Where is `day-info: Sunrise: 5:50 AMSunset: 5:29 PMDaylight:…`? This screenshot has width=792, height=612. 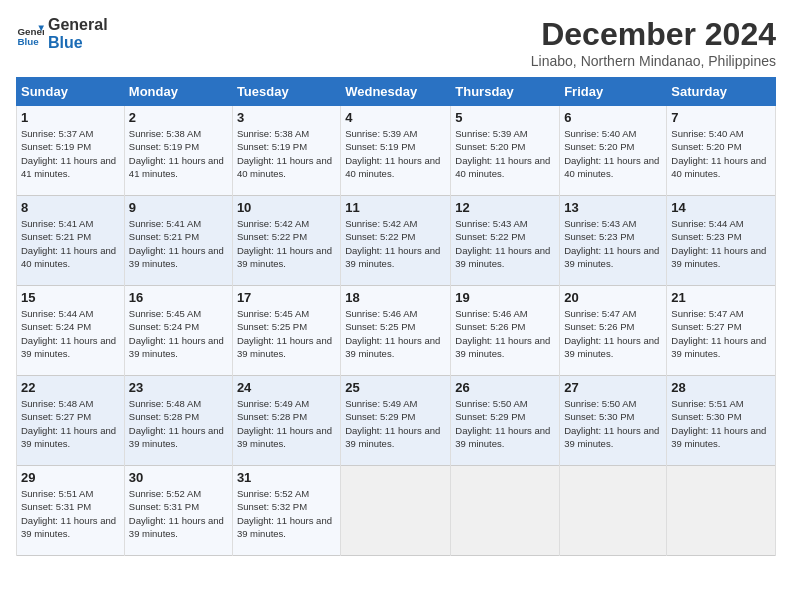 day-info: Sunrise: 5:50 AMSunset: 5:29 PMDaylight:… is located at coordinates (505, 424).